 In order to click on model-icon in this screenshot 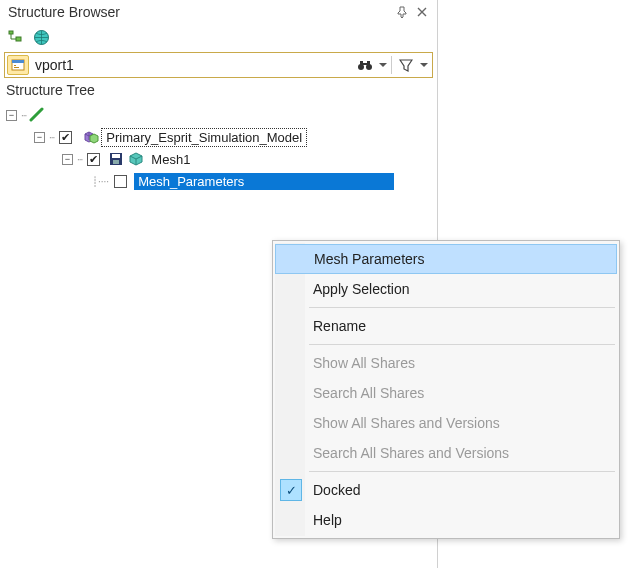, I will do `click(90, 137)`.